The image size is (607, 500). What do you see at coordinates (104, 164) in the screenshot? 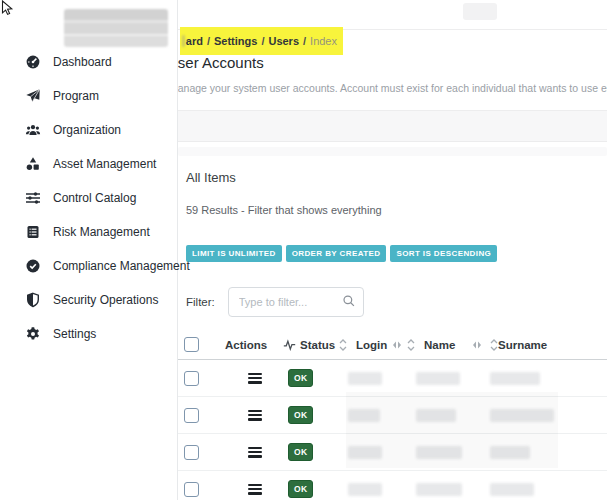
I see `sidebar-item-label: Asset Management` at bounding box center [104, 164].